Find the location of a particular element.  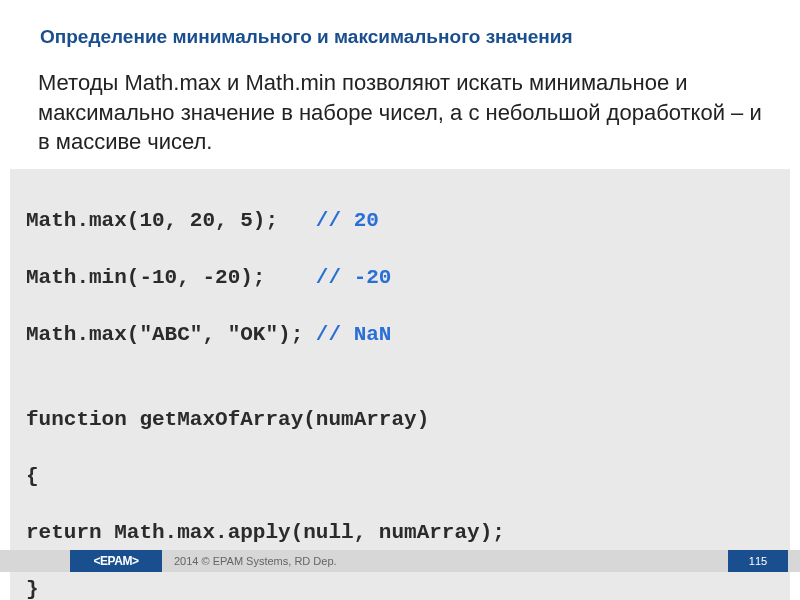

footer-spacer-left is located at coordinates (35, 561).